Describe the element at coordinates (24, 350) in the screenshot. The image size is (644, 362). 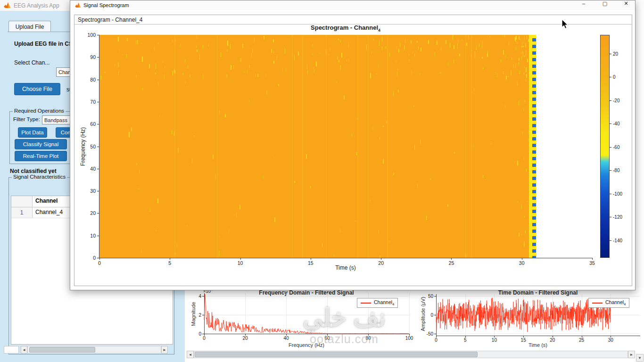
I see `table-scroll-left-button: ◄` at that location.